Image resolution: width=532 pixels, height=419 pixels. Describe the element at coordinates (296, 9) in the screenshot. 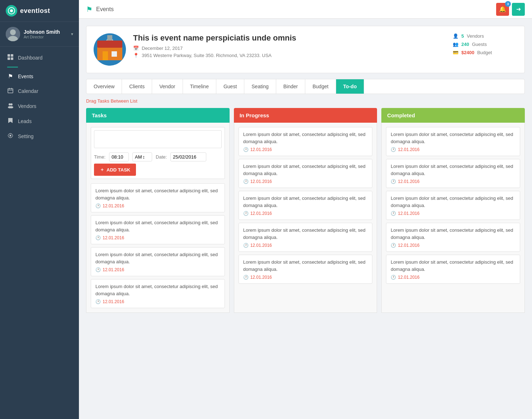

I see `header-title: Events` at that location.